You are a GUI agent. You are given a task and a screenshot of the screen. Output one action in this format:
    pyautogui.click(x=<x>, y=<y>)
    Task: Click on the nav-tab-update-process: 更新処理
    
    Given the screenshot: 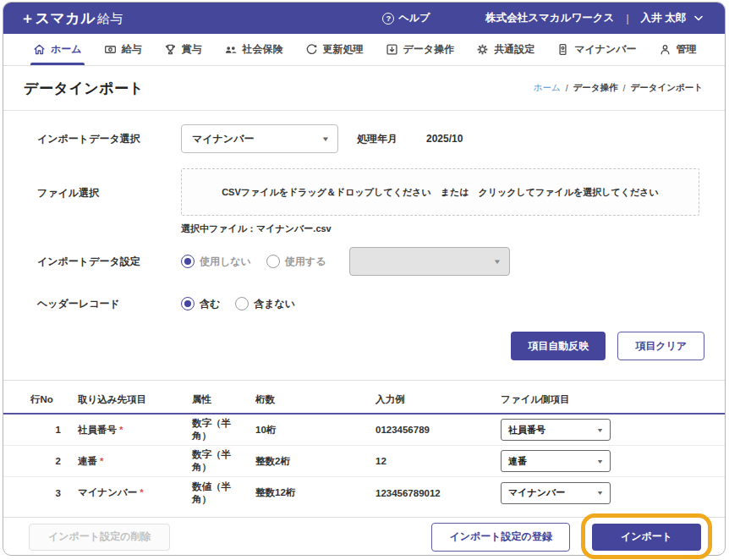 What is the action you would take?
    pyautogui.click(x=335, y=49)
    